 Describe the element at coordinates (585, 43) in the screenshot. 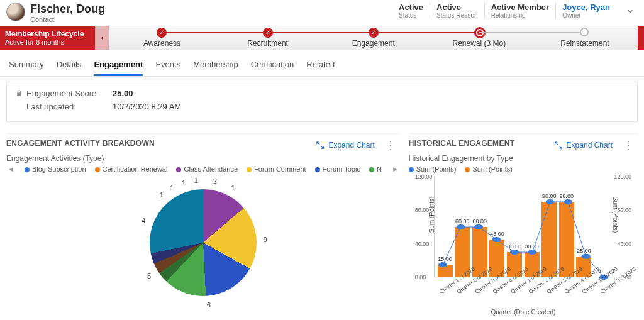

I see `stage-label: Reinstatement` at that location.